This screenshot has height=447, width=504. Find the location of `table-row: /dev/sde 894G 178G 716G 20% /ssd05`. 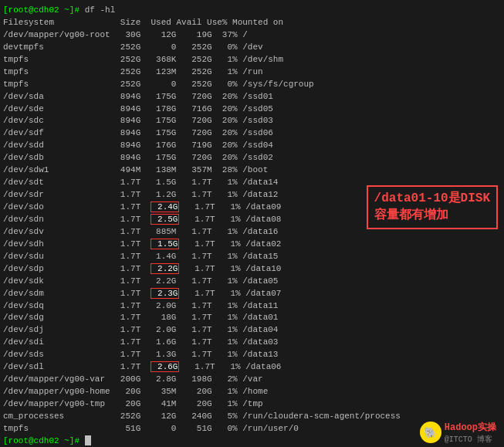

table-row: /dev/sde 894G 178G 716G 20% /ssd05 is located at coordinates (252, 110).